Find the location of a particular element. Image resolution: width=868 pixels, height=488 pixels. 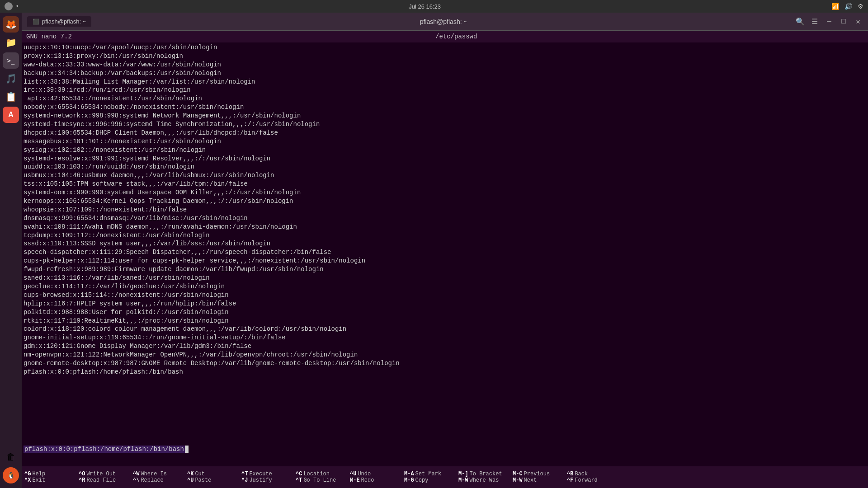

label-undo: Undo is located at coordinates (364, 474).